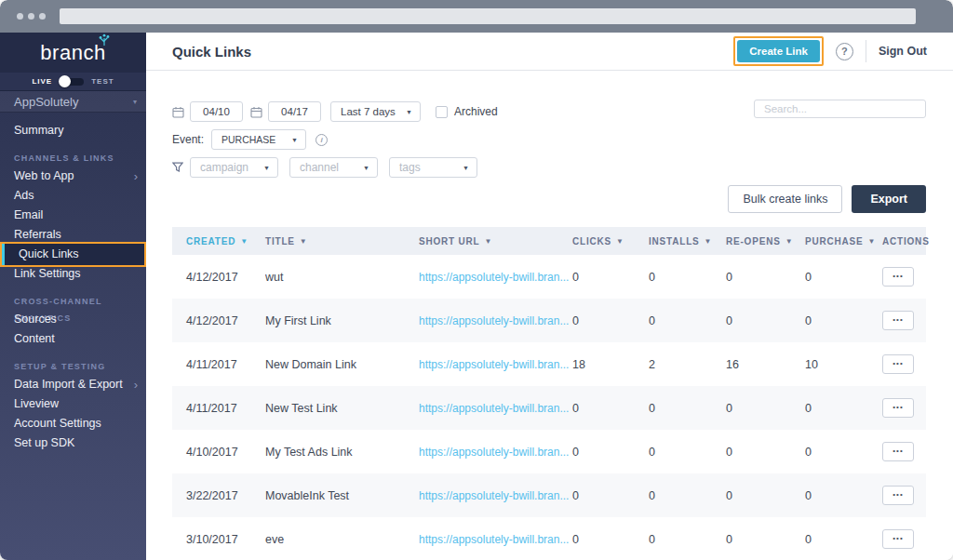 Image resolution: width=953 pixels, height=560 pixels. What do you see at coordinates (687, 242) in the screenshot?
I see `column-header-installs: INSTALLS▼` at bounding box center [687, 242].